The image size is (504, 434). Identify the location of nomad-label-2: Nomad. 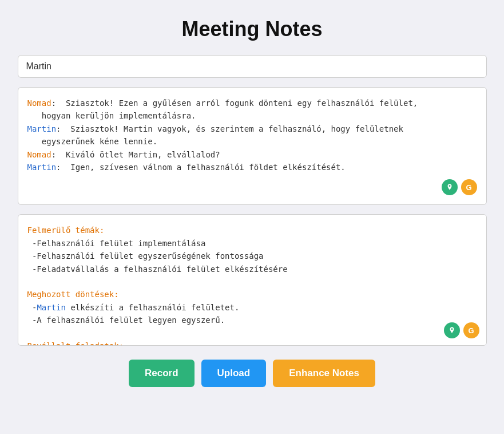
(39, 155).